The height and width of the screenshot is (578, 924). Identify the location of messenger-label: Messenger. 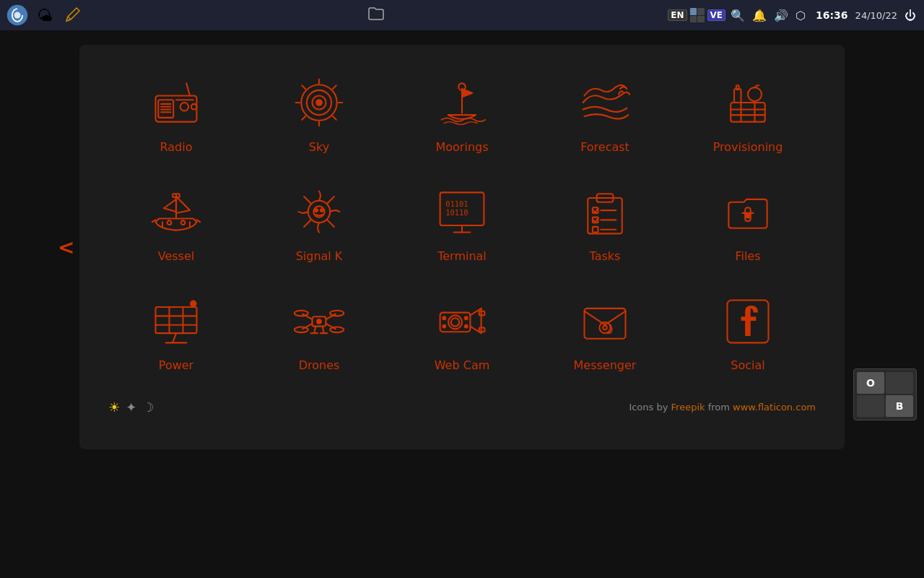
(605, 366).